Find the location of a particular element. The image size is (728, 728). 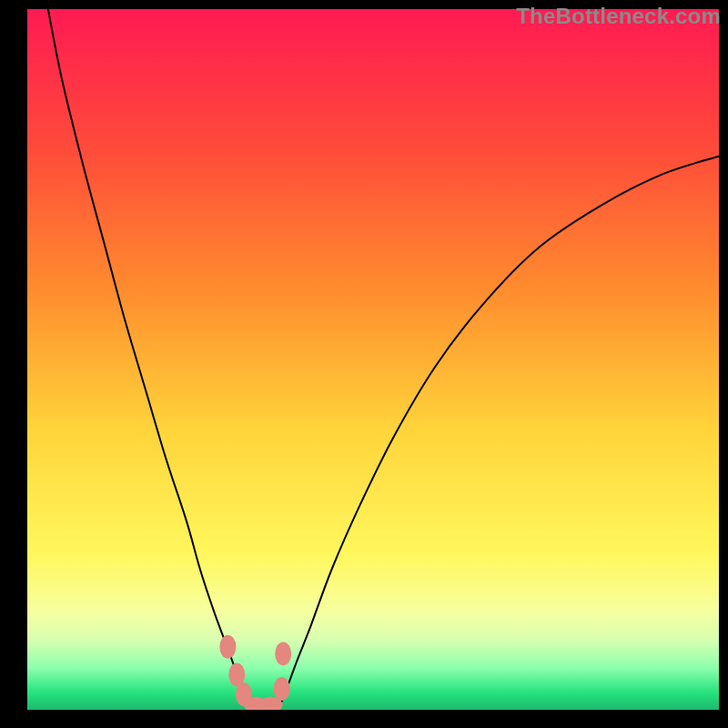

watermark-text: TheBottleneck.com is located at coordinates (619, 16).